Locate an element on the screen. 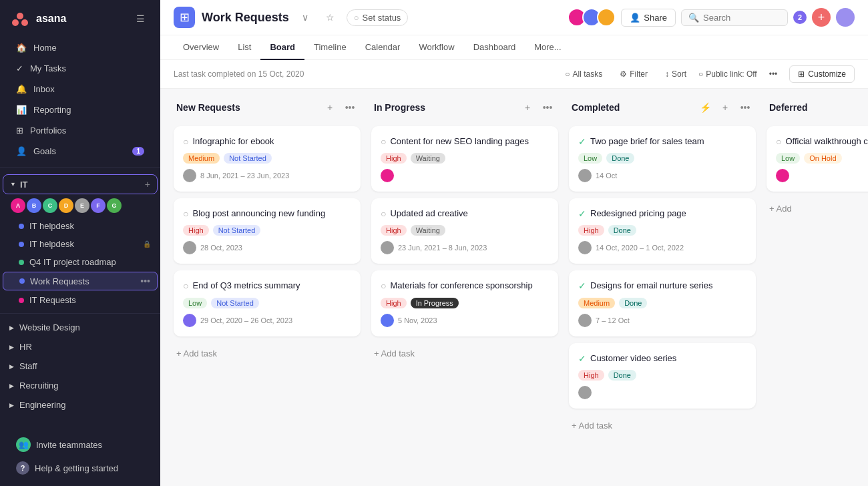 The width and height of the screenshot is (868, 486). board-card: ✓Customer video seriesHighDone is located at coordinates (662, 376).